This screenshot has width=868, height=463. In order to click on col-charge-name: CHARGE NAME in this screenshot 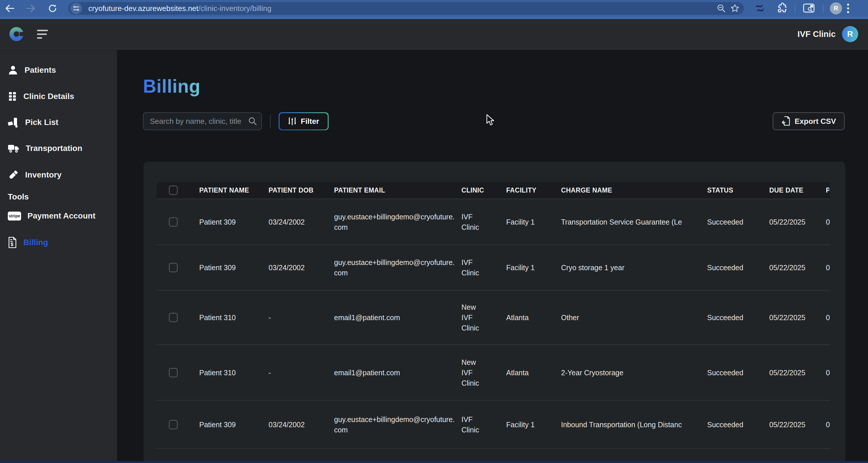, I will do `click(634, 191)`.